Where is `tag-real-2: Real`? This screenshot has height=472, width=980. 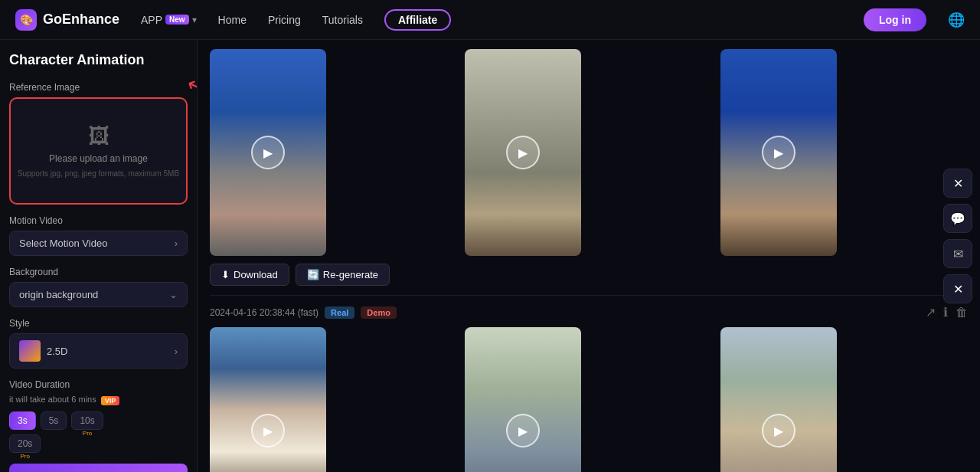 tag-real-2: Real is located at coordinates (340, 313).